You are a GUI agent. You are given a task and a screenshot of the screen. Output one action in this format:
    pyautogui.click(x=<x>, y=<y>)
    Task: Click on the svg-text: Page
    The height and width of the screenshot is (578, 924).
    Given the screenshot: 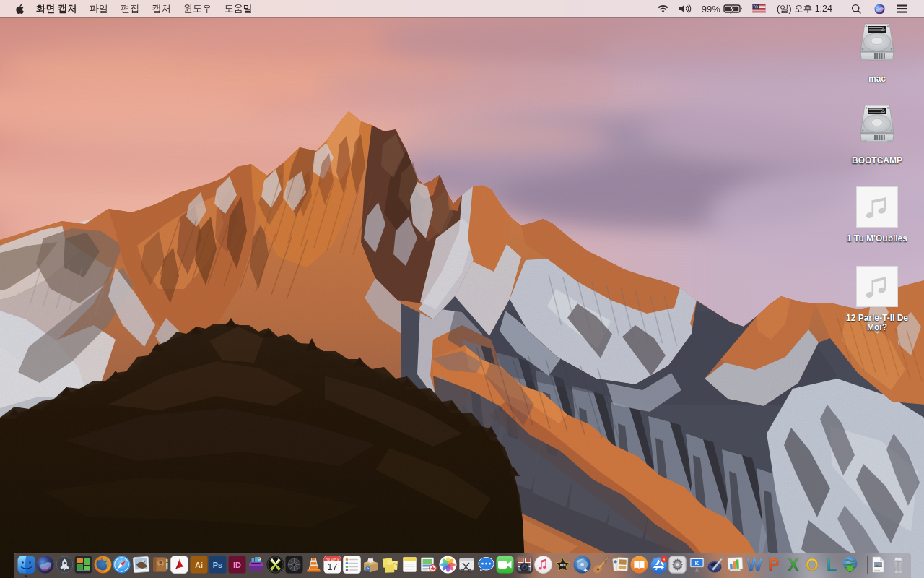 What is the action you would take?
    pyautogui.click(x=396, y=564)
    